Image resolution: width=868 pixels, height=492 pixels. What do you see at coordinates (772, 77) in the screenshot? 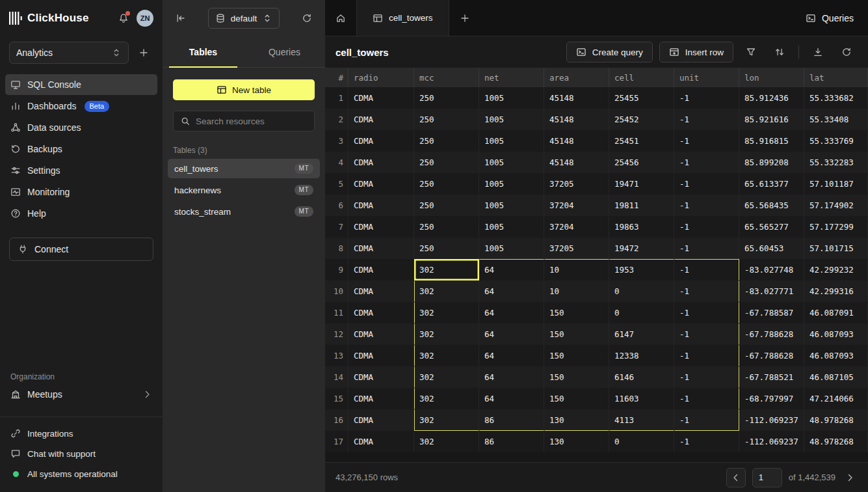
I see `column-header-lon: lon` at bounding box center [772, 77].